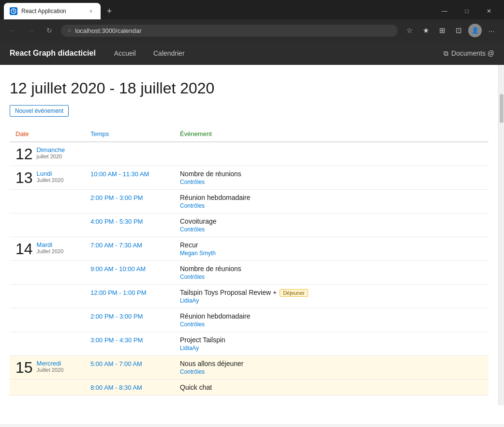 This screenshot has width=504, height=427. I want to click on event-cell, so click(331, 154).